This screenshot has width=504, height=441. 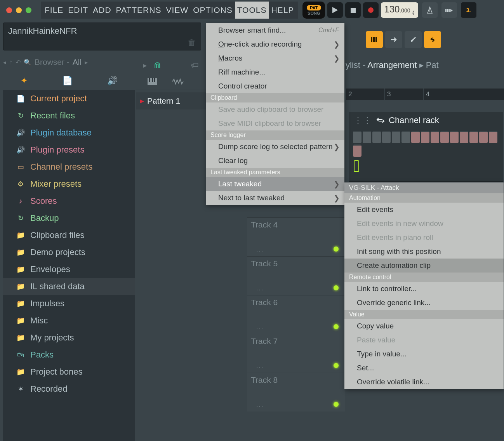 What do you see at coordinates (394, 40) in the screenshot?
I see `arrow-right-icon` at bounding box center [394, 40].